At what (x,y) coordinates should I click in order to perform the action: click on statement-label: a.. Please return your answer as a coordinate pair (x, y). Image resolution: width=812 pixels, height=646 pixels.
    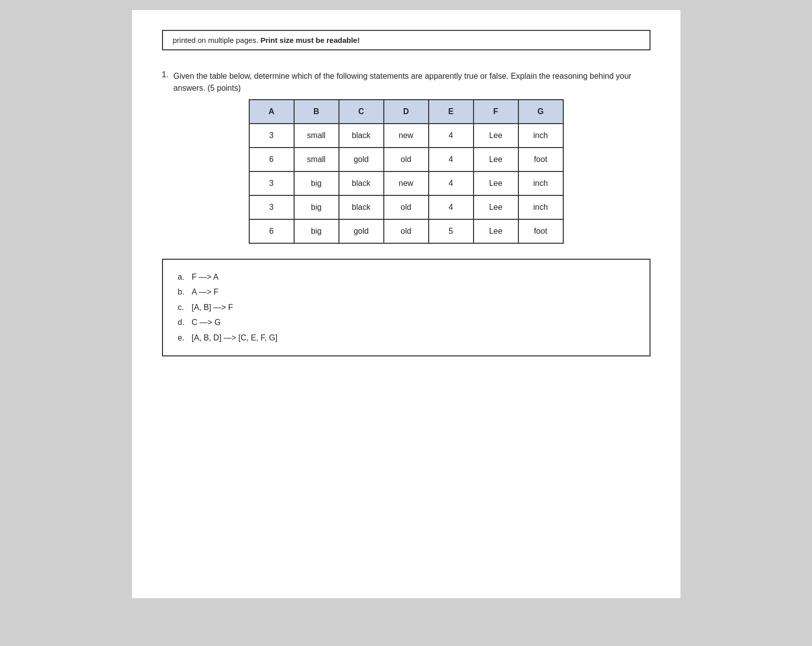
    Looking at the image, I should click on (183, 277).